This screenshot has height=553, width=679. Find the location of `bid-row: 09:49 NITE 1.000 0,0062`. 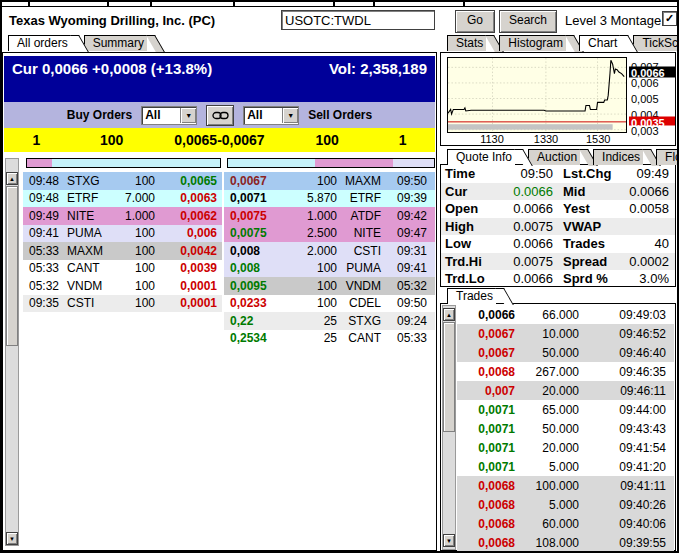

bid-row: 09:49 NITE 1.000 0,0062 is located at coordinates (122, 216).